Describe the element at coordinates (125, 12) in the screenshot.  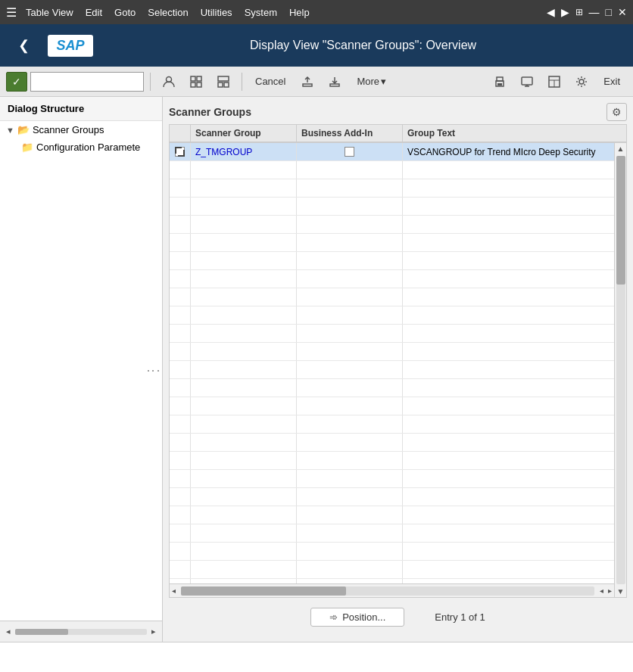
I see `menu-goto: Goto` at that location.